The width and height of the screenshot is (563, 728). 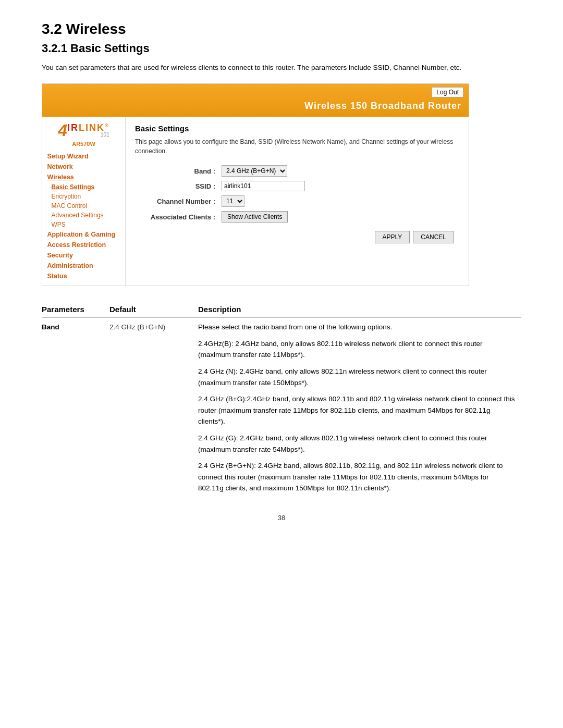 What do you see at coordinates (357, 349) in the screenshot?
I see `desc-band-p2: 2.4GHz(B): 2.4GHz band, only allows 802.…` at bounding box center [357, 349].